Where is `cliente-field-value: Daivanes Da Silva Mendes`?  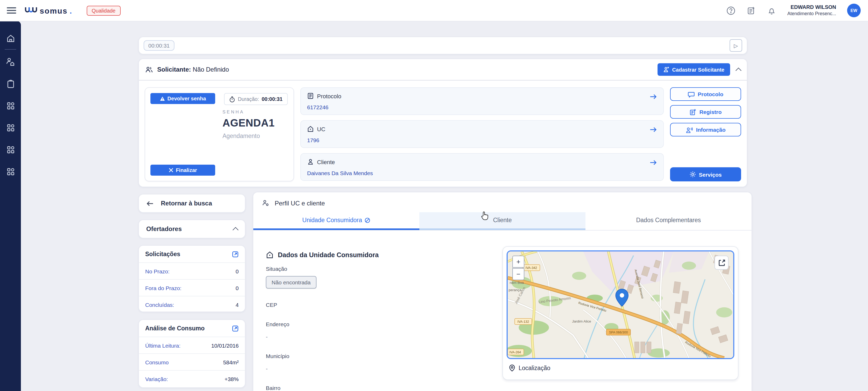 cliente-field-value: Daivanes Da Silva Mendes is located at coordinates (482, 173).